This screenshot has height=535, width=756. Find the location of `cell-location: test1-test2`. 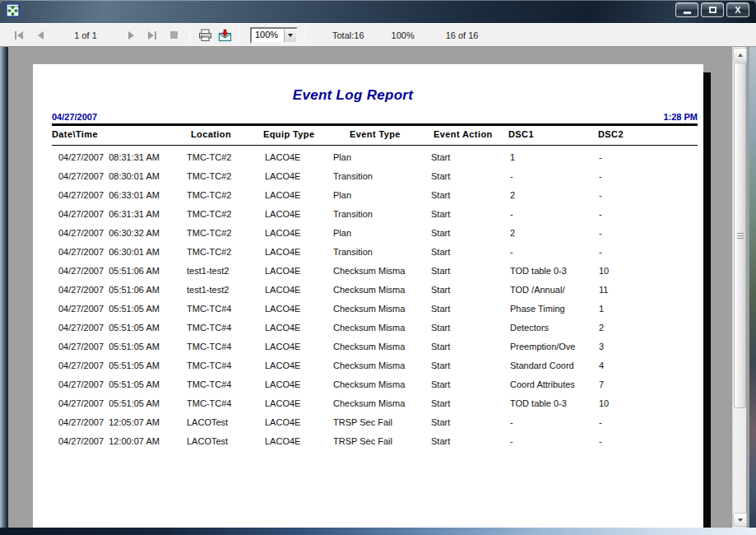

cell-location: test1-test2 is located at coordinates (225, 271).